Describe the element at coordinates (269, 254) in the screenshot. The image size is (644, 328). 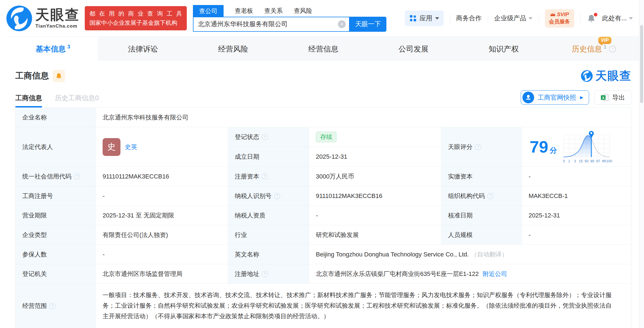
I see `field-label-english-name: 英文名称` at that location.